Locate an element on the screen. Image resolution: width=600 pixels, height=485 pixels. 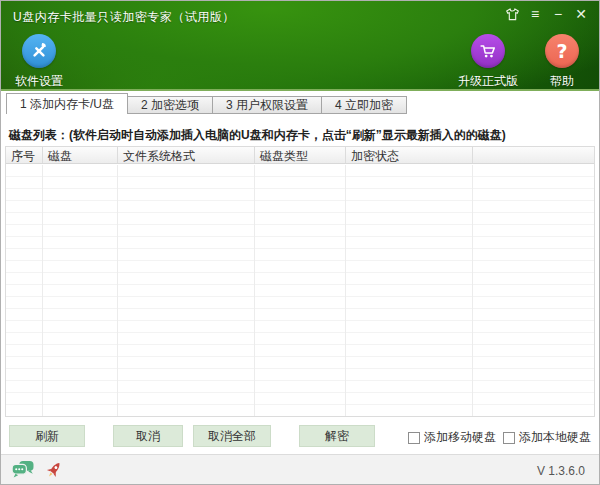
chat-bubbles-icon is located at coordinates (23, 472).